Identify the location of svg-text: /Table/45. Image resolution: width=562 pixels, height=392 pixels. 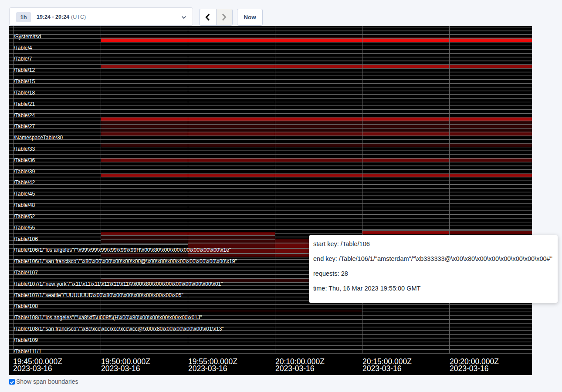
(24, 194).